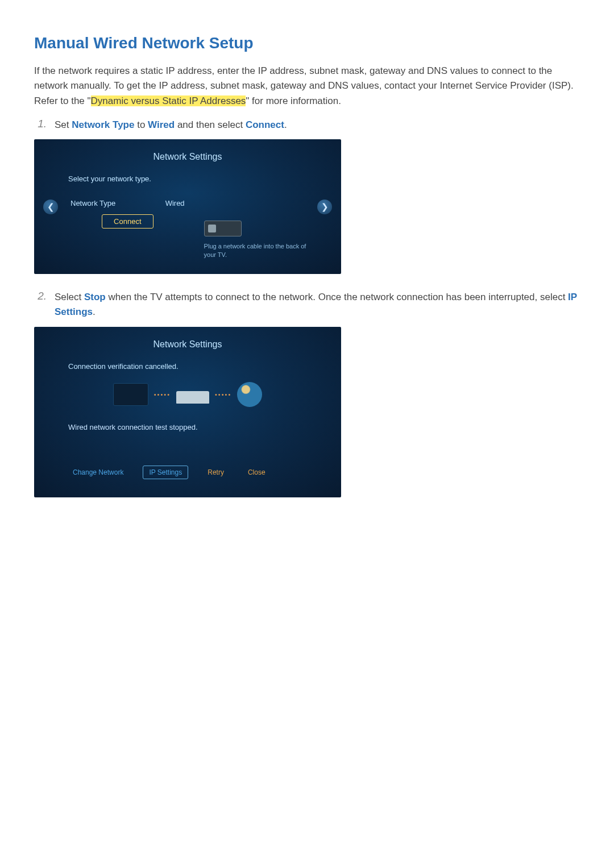 This screenshot has height=868, width=614. Describe the element at coordinates (317, 125) in the screenshot. I see `step-text: Set Network Type to Wired and then selec…` at that location.